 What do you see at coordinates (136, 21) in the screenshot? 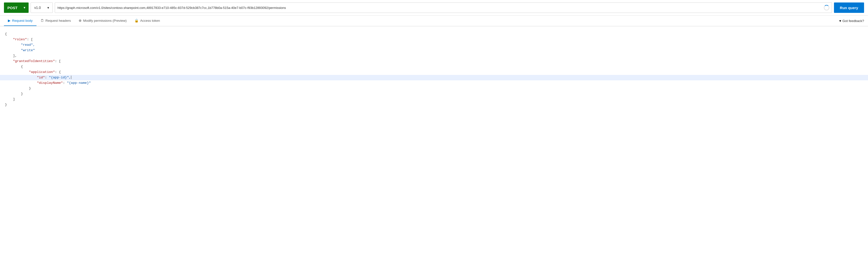
I see `tab-access-token-icon: 🔒` at bounding box center [136, 21].